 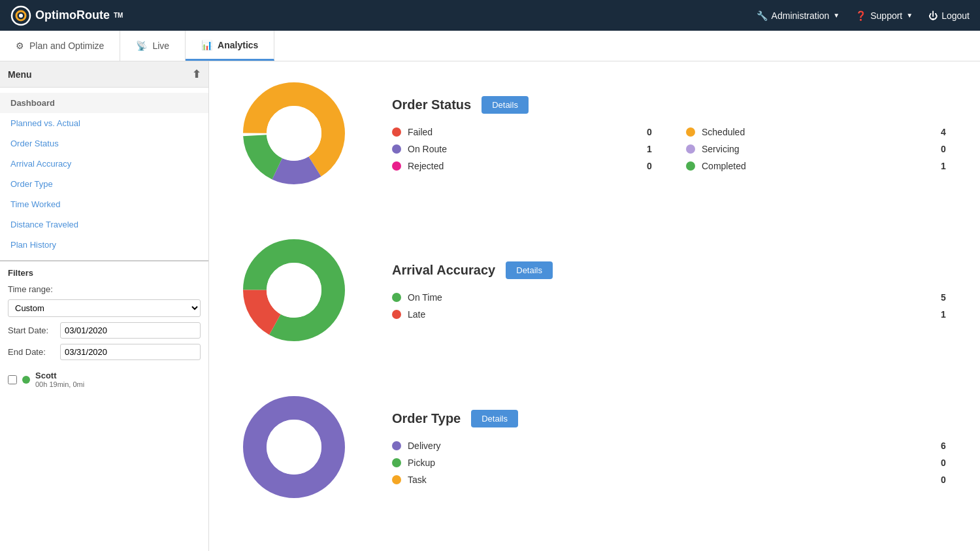 What do you see at coordinates (673, 418) in the screenshot?
I see `order-type-title-row: Order Type Details` at bounding box center [673, 418].